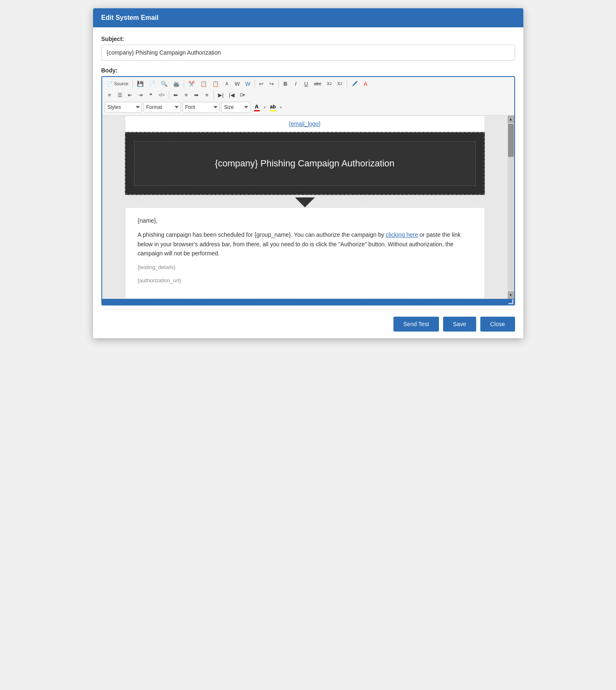  Describe the element at coordinates (511, 295) in the screenshot. I see `scroll-down-arrow: ▼` at that location.